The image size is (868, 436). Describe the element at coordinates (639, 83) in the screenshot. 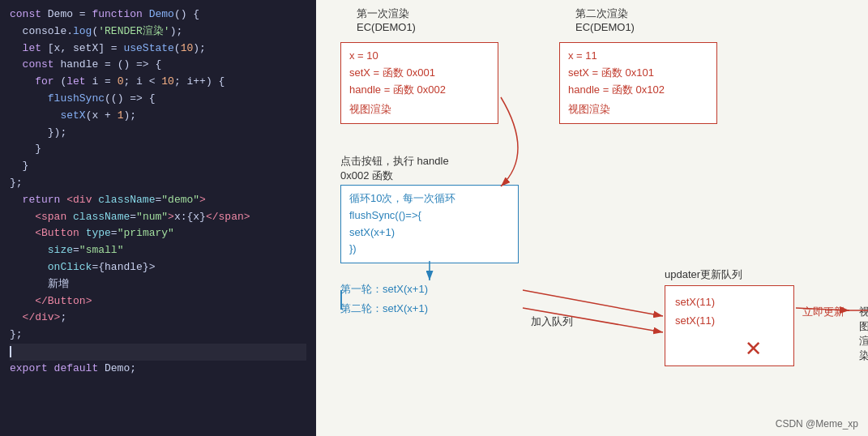

I see `second-render-box: x = 11 setX = 函数 0x101 handle = 函数 0x102…` at that location.